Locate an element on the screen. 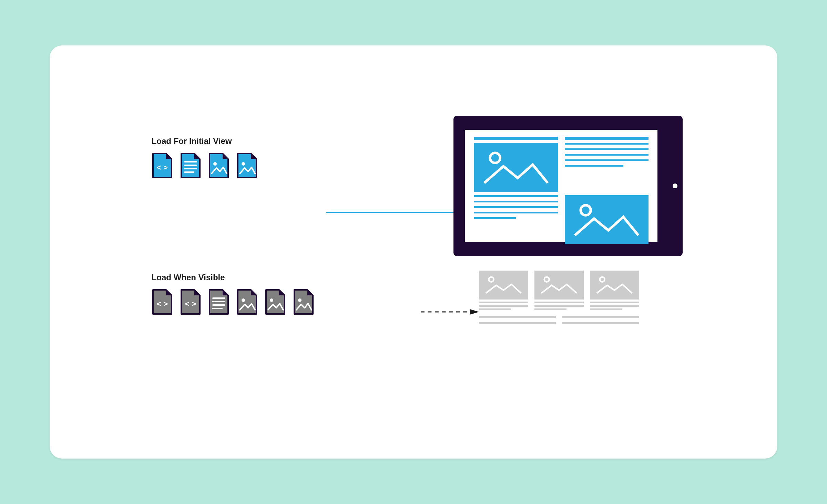 The height and width of the screenshot is (504, 827). tablet-device-icon is located at coordinates (568, 186).